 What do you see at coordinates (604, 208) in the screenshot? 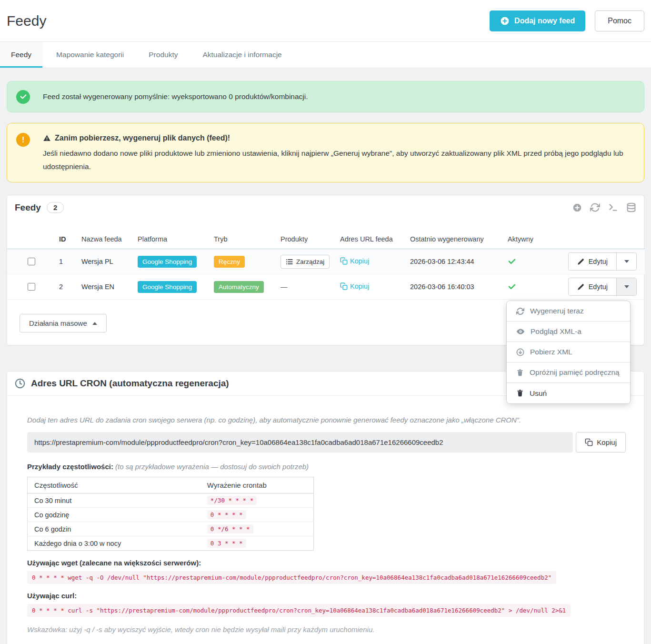
I see `feeds-panel-tools` at bounding box center [604, 208].